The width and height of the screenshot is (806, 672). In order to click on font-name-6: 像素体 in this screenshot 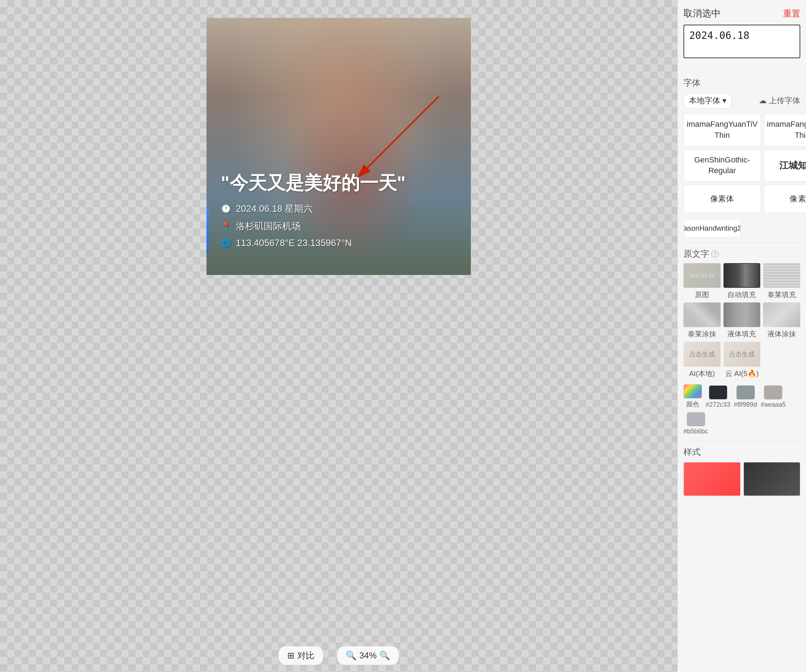, I will do `click(798, 199)`.